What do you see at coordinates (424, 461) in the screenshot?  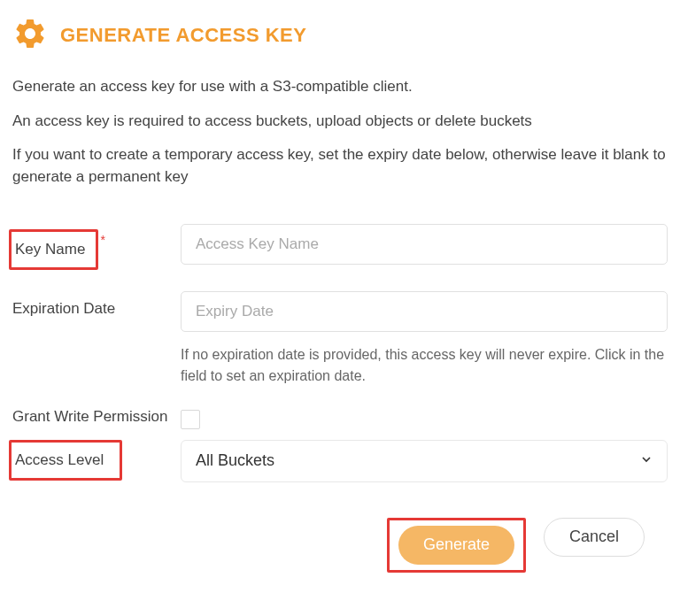 I see `access-level-select: All Buckets` at bounding box center [424, 461].